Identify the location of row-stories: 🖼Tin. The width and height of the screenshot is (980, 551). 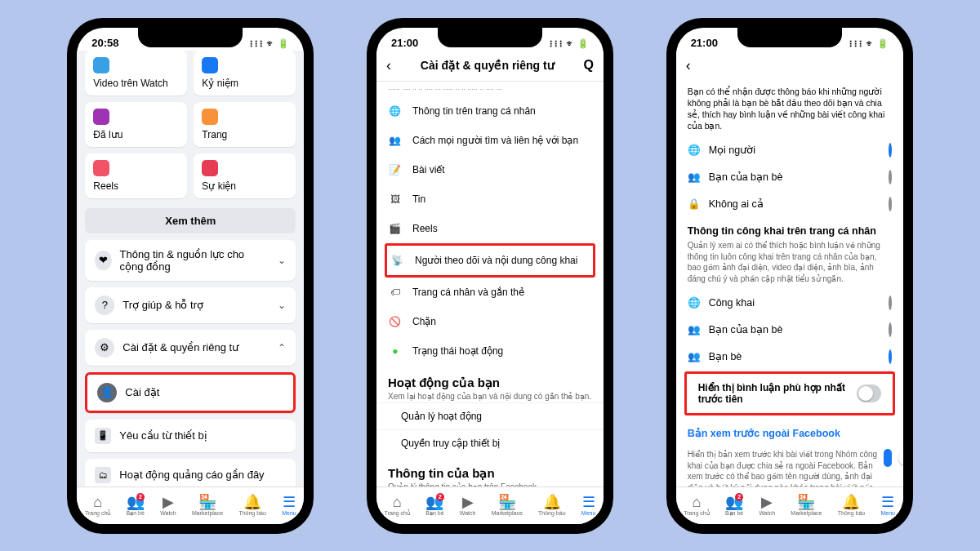
(490, 199).